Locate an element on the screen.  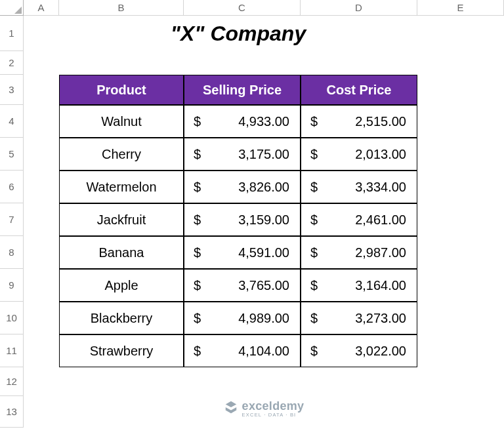
cell-product: Walnut is located at coordinates (121, 121).